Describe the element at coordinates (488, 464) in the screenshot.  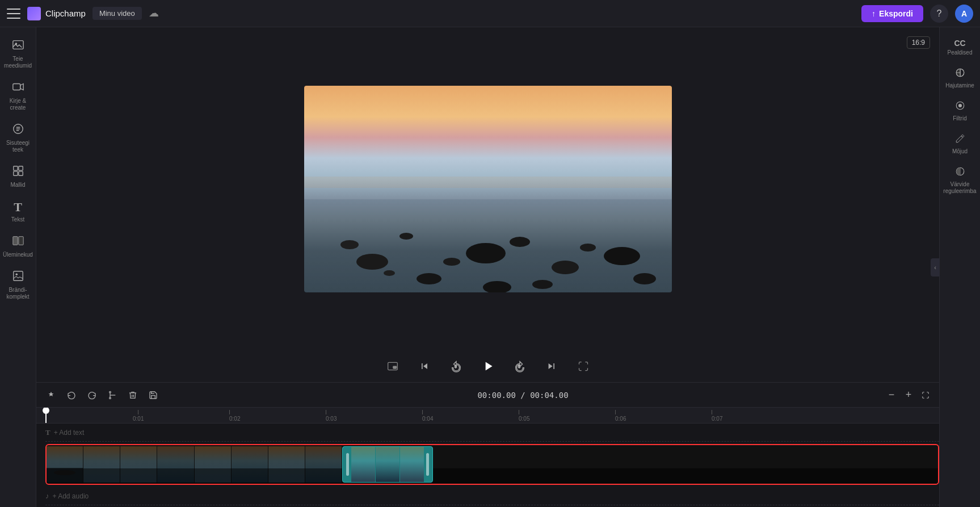
I see `tracks-container: T + Add text` at that location.